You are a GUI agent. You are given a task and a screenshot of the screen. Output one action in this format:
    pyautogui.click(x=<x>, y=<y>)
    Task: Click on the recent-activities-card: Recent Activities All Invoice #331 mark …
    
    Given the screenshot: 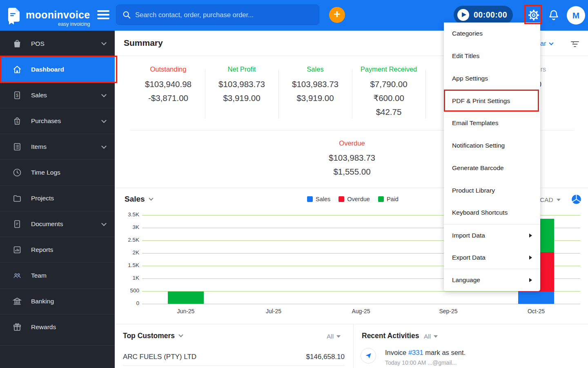 What is the action you would take?
    pyautogui.click(x=470, y=346)
    